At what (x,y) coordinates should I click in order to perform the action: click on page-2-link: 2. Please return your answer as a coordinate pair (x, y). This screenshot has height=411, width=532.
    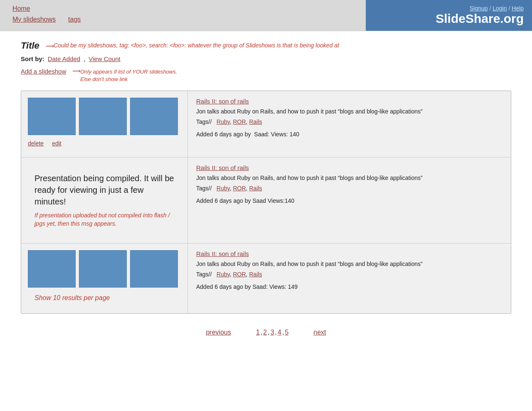
    Looking at the image, I should click on (265, 332).